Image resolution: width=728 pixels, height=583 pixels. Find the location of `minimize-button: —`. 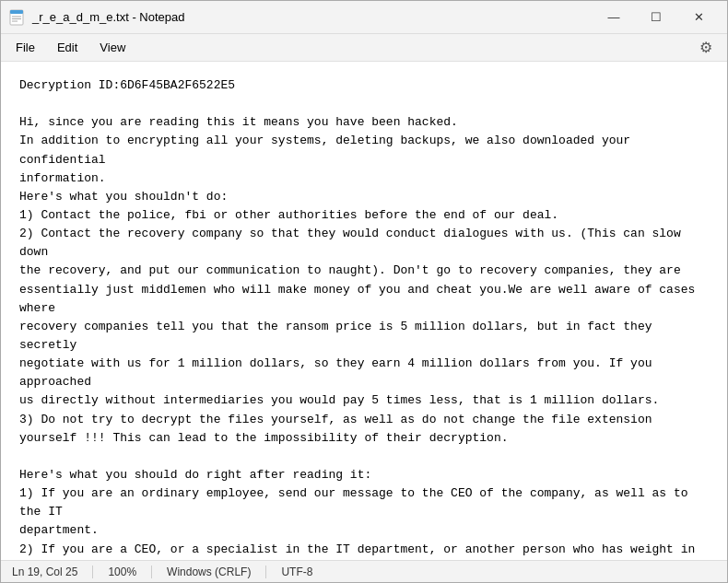

minimize-button: — is located at coordinates (614, 17).